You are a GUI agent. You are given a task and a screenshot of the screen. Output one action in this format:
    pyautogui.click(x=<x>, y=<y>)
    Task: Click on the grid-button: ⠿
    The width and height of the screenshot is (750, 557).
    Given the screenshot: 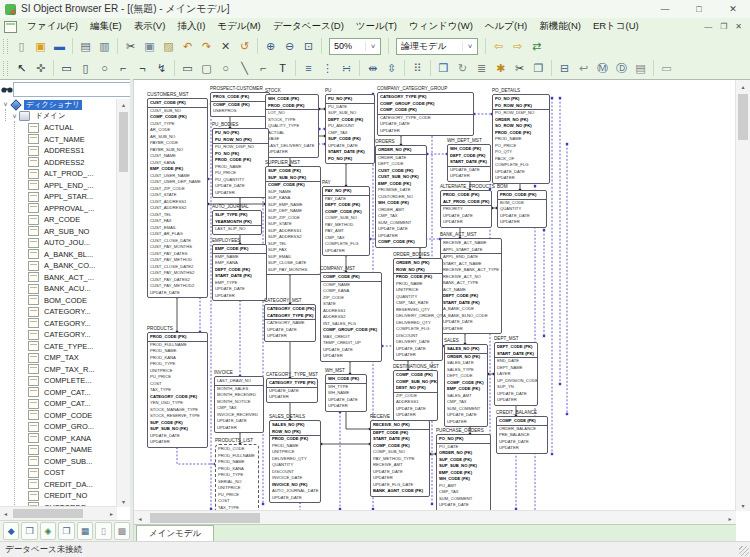 What is the action you would take?
    pyautogui.click(x=418, y=68)
    